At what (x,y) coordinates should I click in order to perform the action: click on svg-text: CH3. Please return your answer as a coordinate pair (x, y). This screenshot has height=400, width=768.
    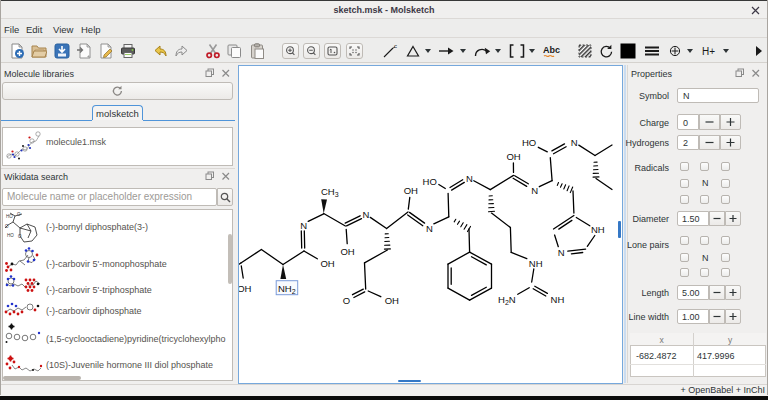
    Looking at the image, I should click on (330, 192).